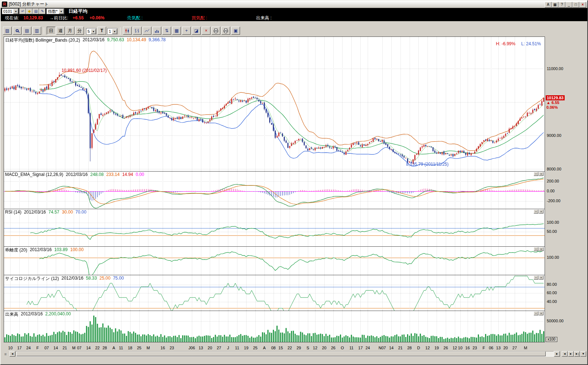 This screenshot has width=588, height=365. What do you see at coordinates (562, 5) in the screenshot?
I see `help-button: ?` at bounding box center [562, 5].